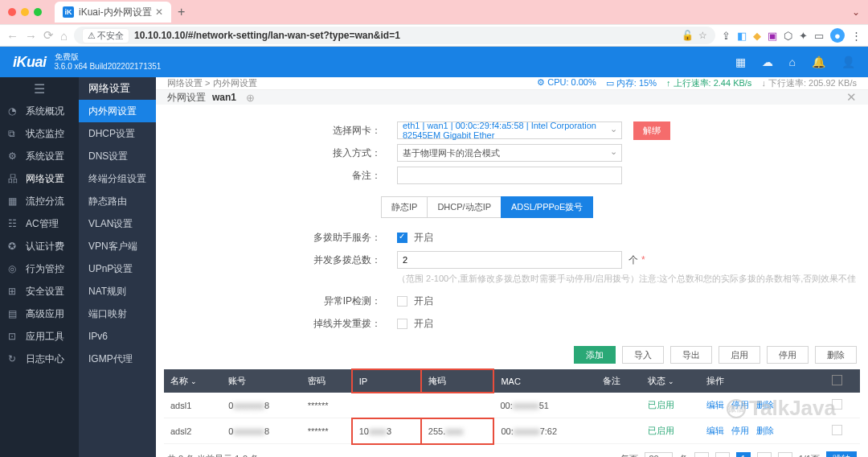  What do you see at coordinates (688, 35) in the screenshot?
I see `lock-icon: 🔓` at bounding box center [688, 35].